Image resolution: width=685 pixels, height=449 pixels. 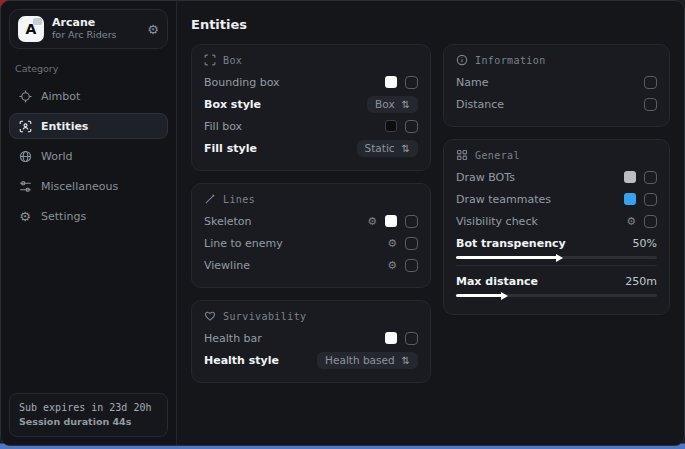 I want to click on sidebar-item-settings: ⚙ Settings, so click(x=88, y=216).